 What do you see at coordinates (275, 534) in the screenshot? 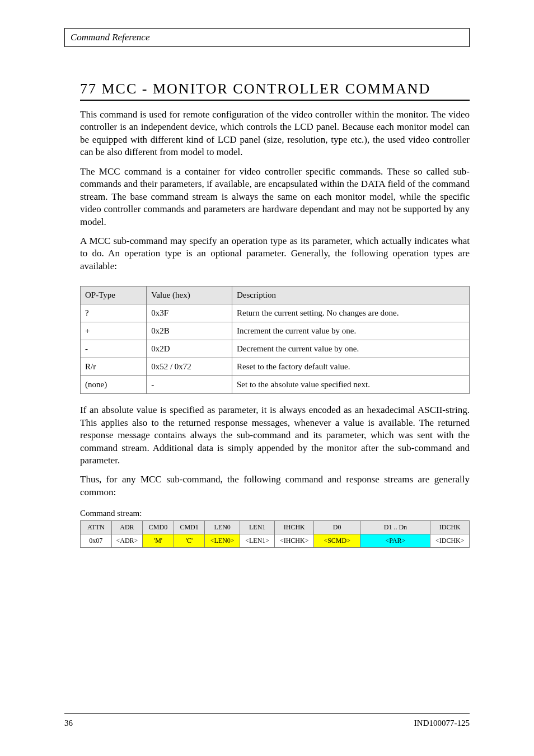
I see `command-stream-table: ATTNADRCMD0CMD1LEN0LEN1IHCHKD0D1 .. DnID…` at bounding box center [275, 534].